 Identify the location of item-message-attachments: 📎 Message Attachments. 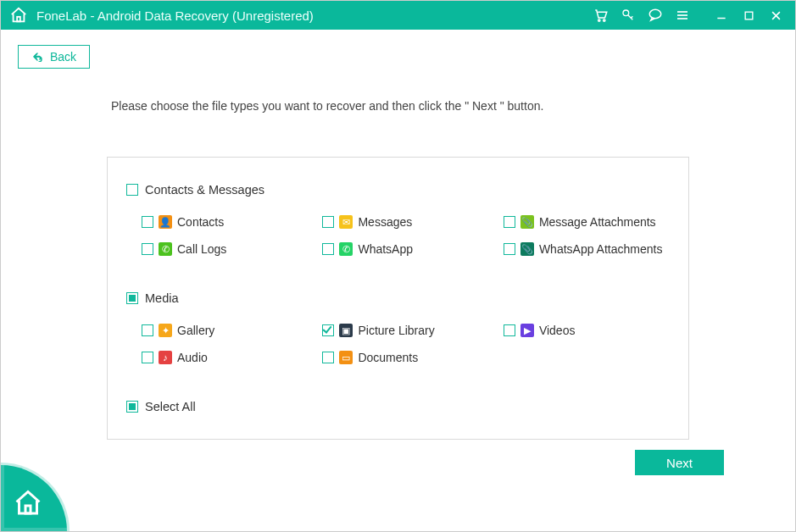
(578, 222).